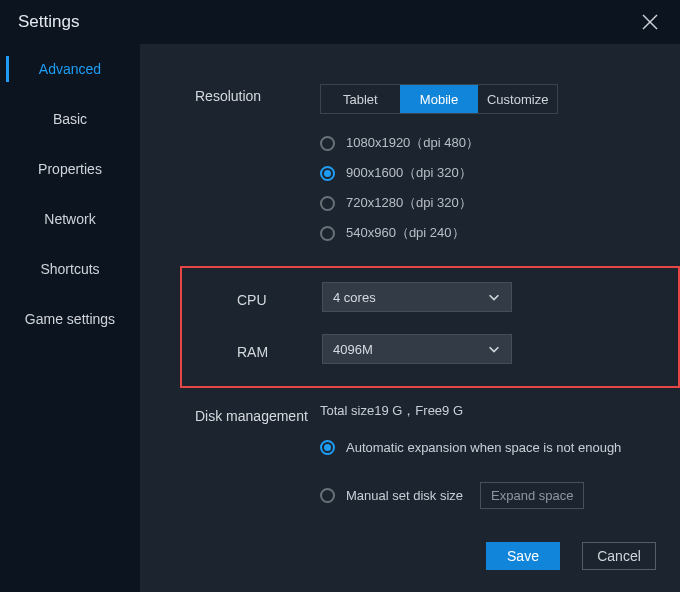 This screenshot has width=680, height=592. I want to click on cpu-label: CPU, so click(252, 297).